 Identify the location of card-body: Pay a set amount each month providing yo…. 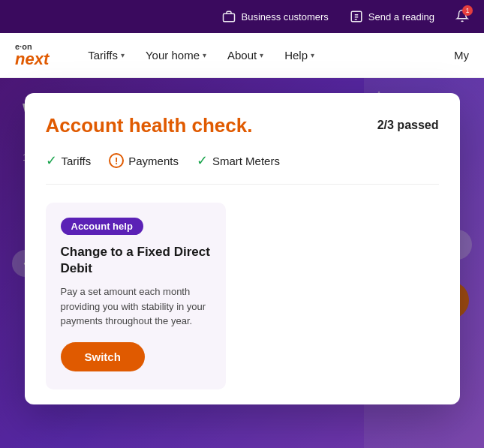
(136, 306).